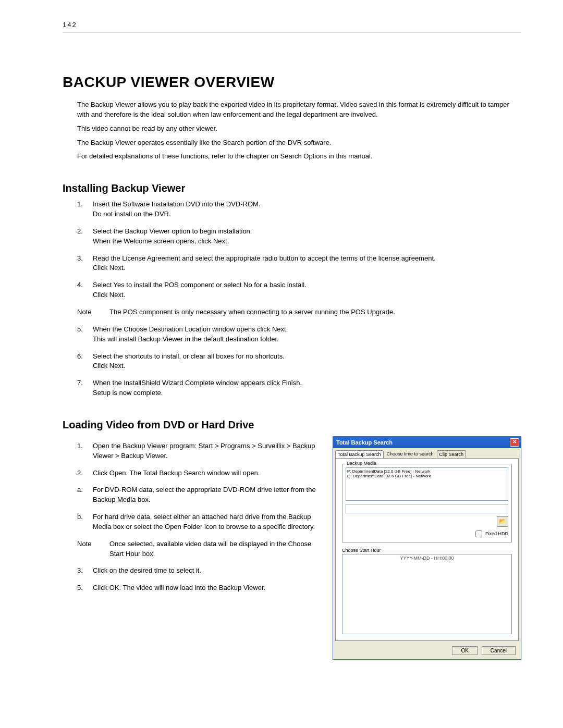 The width and height of the screenshot is (563, 728). What do you see at coordinates (207, 588) in the screenshot?
I see `step-text: Click OK. The video will now load into t…` at bounding box center [207, 588].